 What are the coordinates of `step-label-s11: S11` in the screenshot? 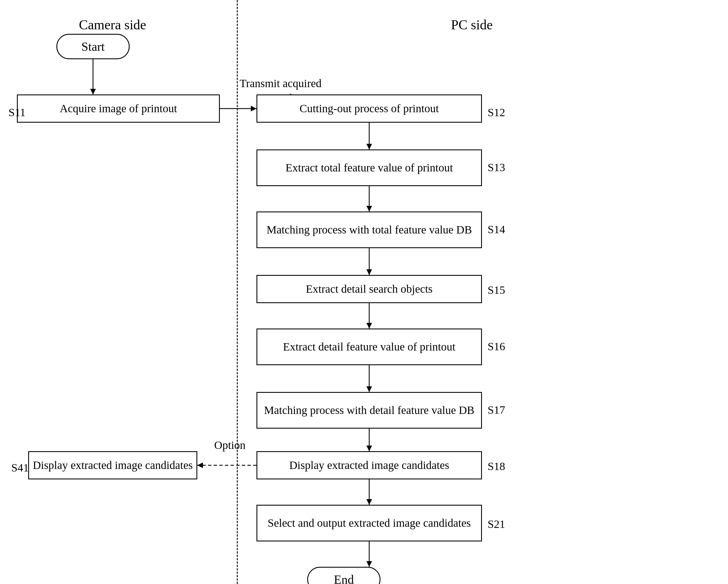 It's located at (17, 112).